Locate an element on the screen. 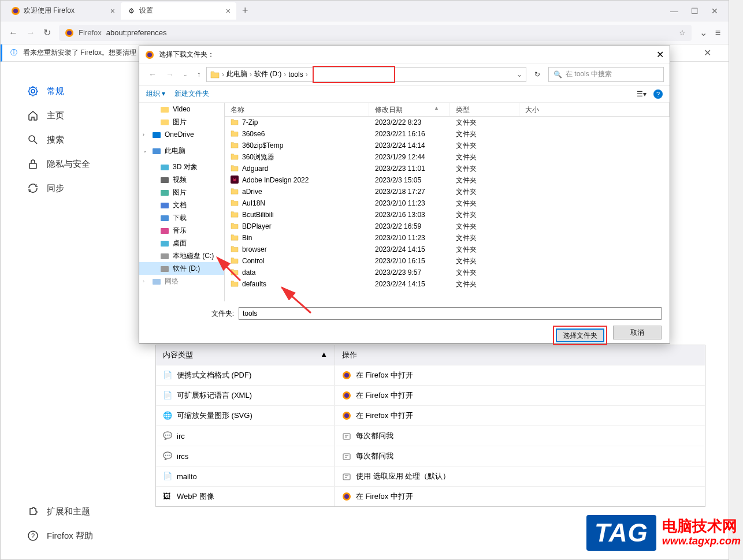 The width and height of the screenshot is (743, 560). folder-input is located at coordinates (450, 313).